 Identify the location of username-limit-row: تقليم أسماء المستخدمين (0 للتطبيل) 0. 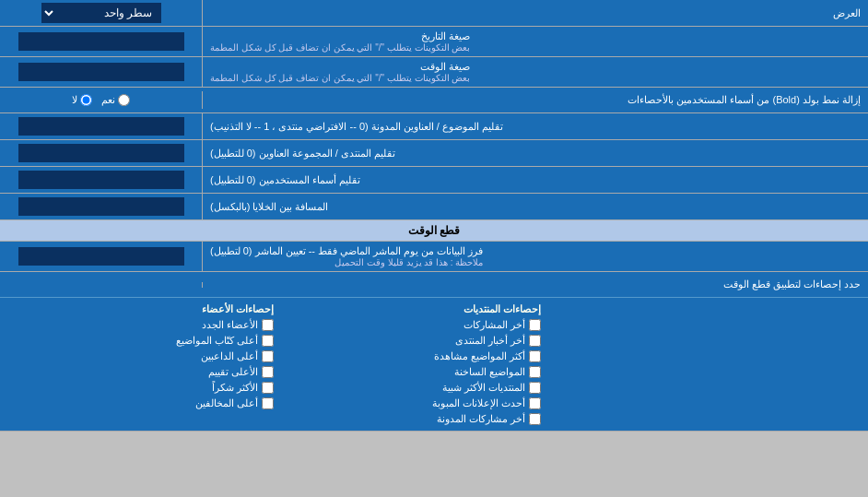
(434, 181).